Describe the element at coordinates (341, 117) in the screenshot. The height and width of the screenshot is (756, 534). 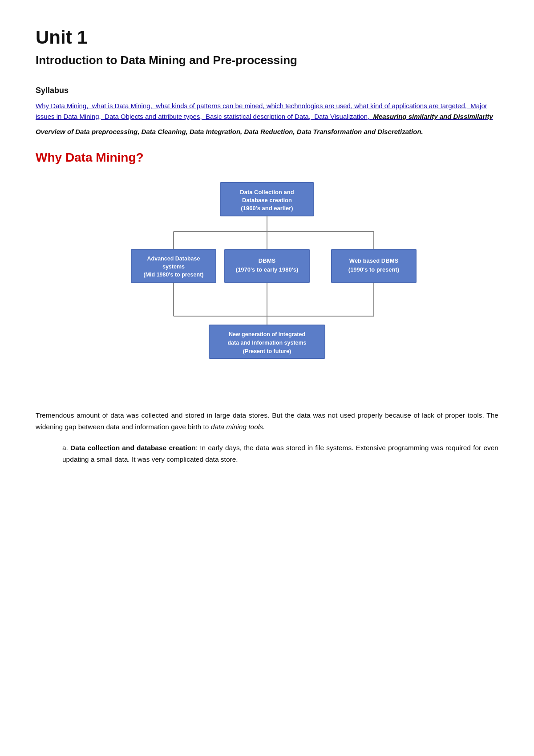
I see `link-data-visualization: Data Visualization` at that location.